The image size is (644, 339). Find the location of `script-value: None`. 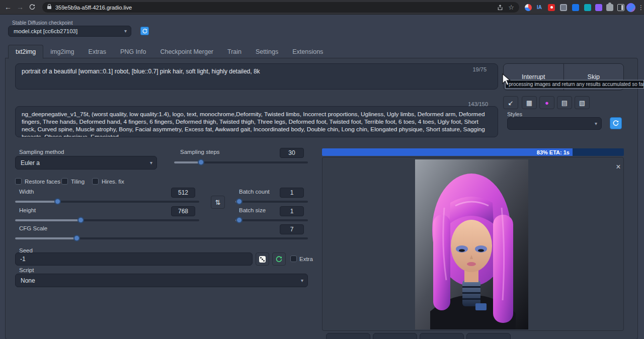

script-value: None is located at coordinates (28, 281).